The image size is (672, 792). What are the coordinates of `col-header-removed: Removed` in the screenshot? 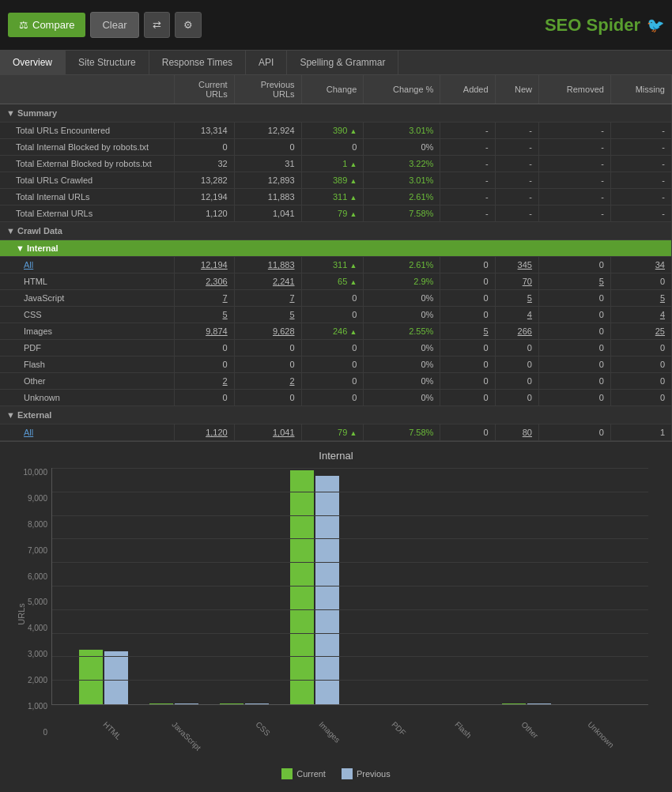 It's located at (574, 90).